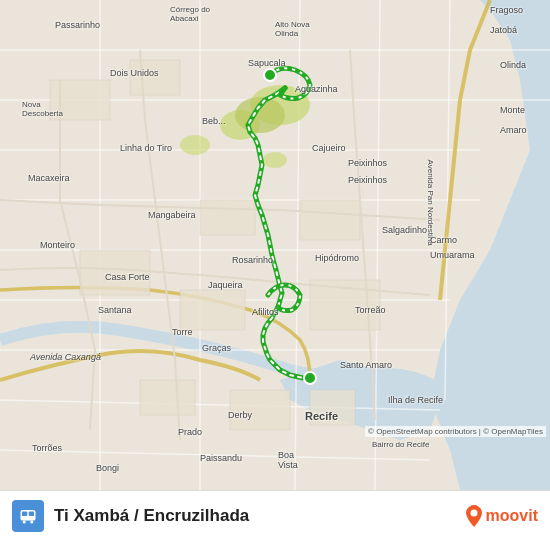 The image size is (550, 540). Describe the element at coordinates (275, 515) in the screenshot. I see `bottom-bar: Ti Xambá / Encruzilhada moovit` at that location.